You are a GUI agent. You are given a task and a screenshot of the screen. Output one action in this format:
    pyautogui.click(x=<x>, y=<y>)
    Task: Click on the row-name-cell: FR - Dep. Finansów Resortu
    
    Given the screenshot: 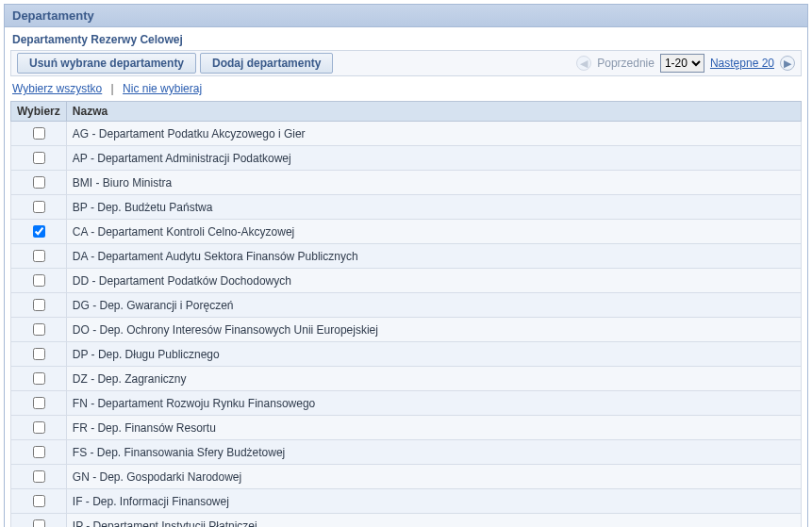 What is the action you would take?
    pyautogui.click(x=434, y=428)
    